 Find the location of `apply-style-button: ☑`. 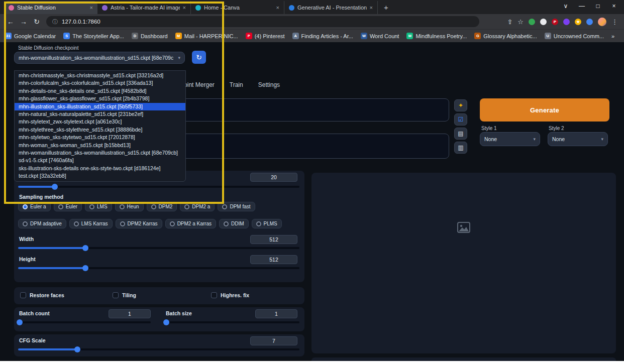

apply-style-button: ☑ is located at coordinates (461, 119).